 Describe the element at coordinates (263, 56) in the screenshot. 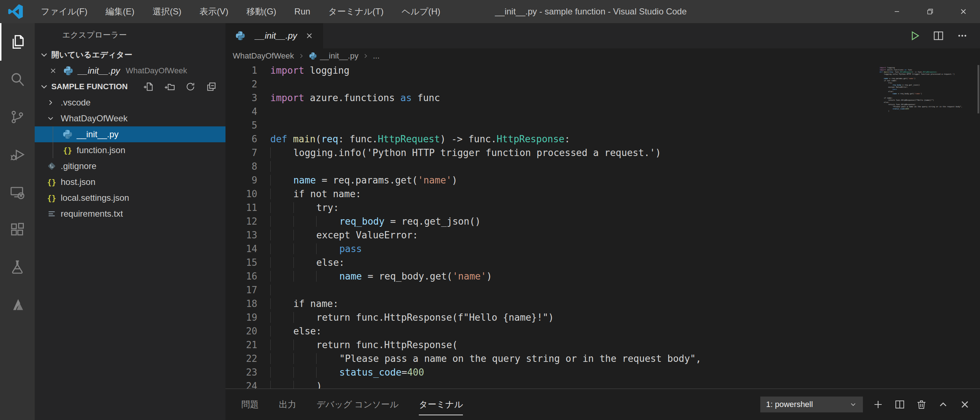

I see `breadcrumb-item-0: WhatDayOfWeek` at that location.